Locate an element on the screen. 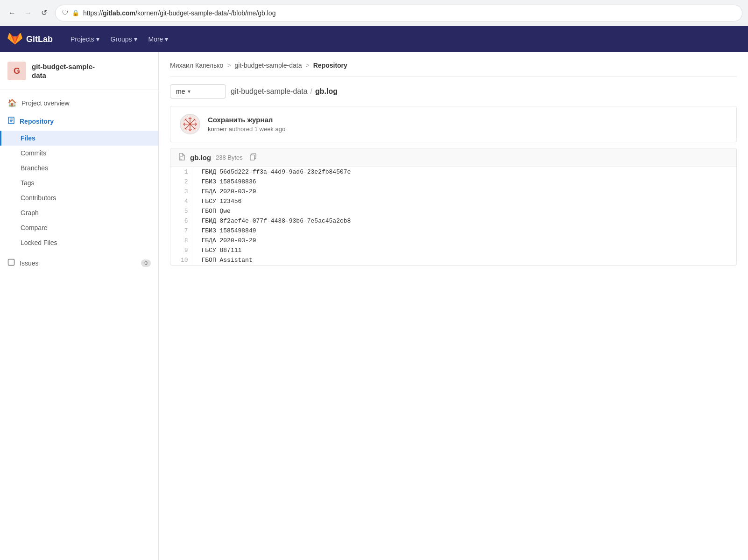  sidebar-item-locked-files: Locked Files is located at coordinates (79, 243).